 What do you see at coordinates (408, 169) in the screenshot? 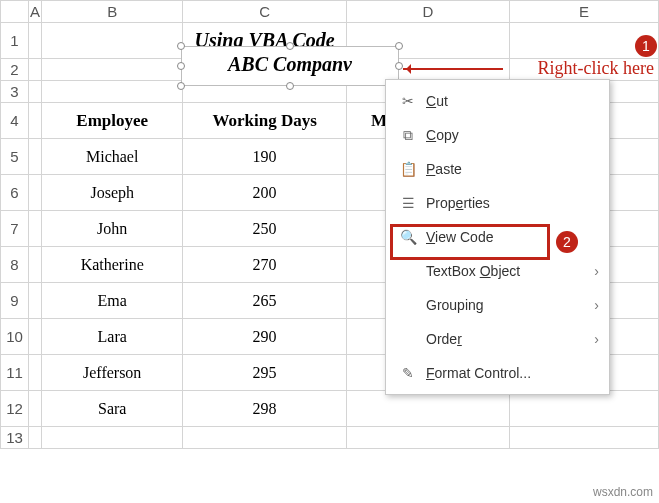
I see `paste-icon: 📋` at bounding box center [408, 169].